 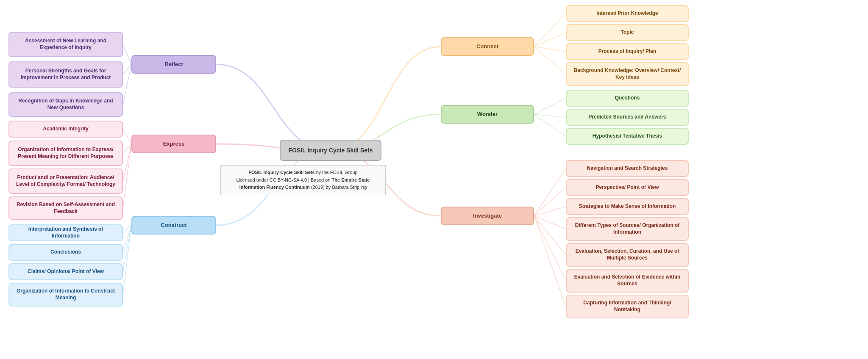 What do you see at coordinates (174, 225) in the screenshot?
I see `construct-label: Construct` at bounding box center [174, 225].